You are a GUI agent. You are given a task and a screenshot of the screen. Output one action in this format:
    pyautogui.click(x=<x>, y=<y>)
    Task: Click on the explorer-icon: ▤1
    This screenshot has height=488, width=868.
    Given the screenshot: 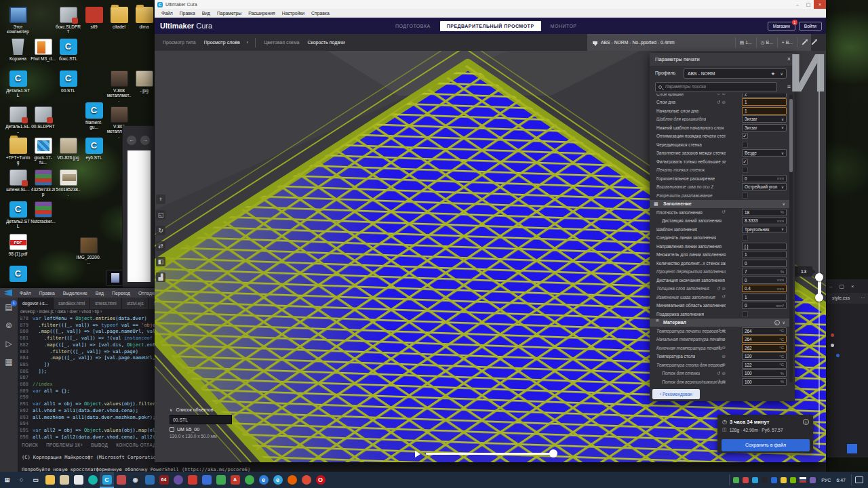 What is the action you would take?
    pyautogui.click(x=8, y=308)
    